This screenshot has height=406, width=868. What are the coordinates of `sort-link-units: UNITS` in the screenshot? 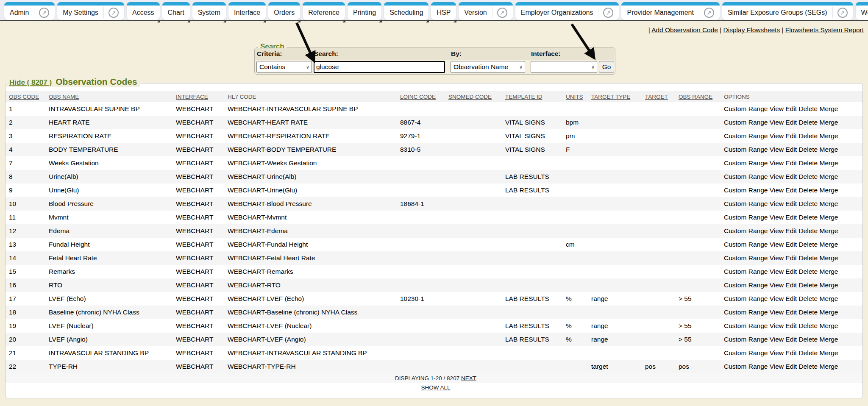 It's located at (575, 97).